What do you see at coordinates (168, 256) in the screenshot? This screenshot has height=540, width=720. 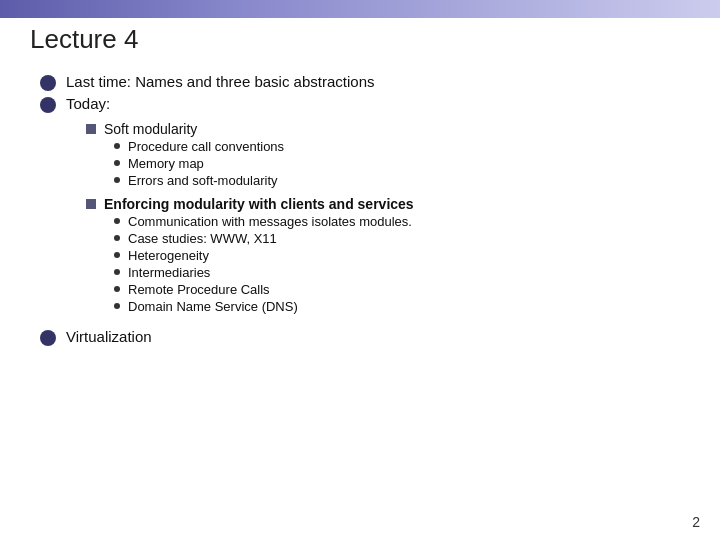 I see `enf-child-2: Heterogeneity` at bounding box center [168, 256].